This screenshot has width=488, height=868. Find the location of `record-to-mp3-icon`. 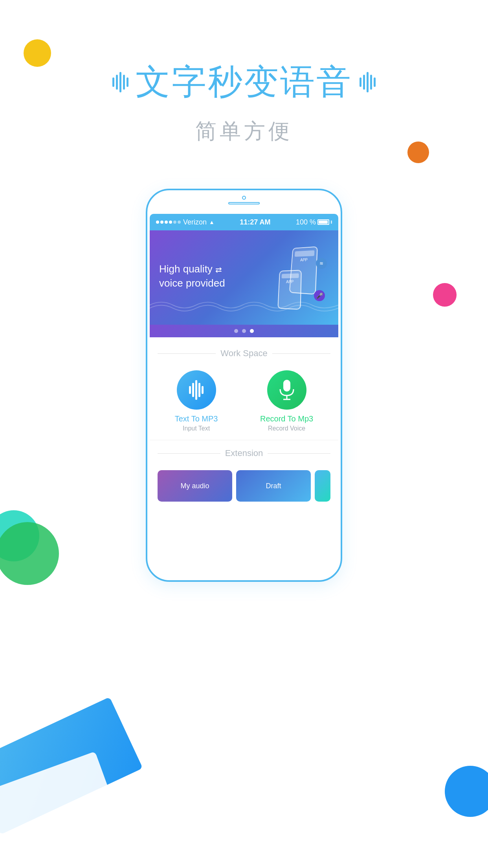

record-to-mp3-icon is located at coordinates (287, 390).